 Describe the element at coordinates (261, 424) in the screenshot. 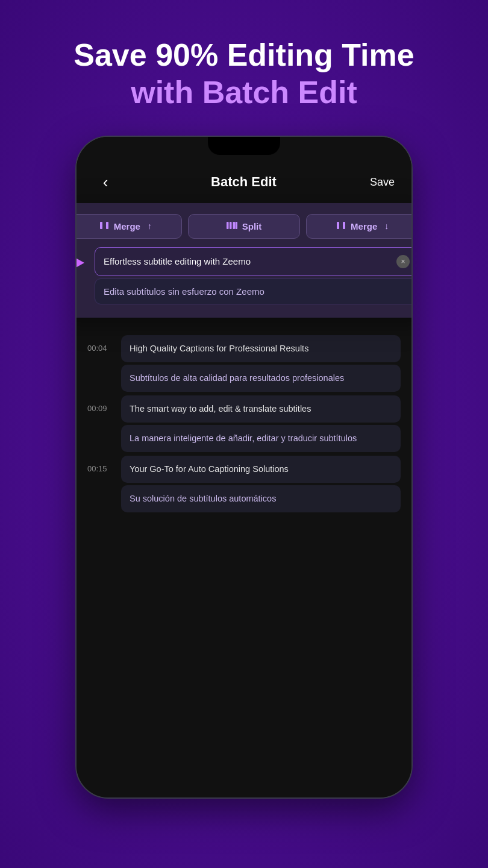

I see `sub-texts-2: The smart way to add, edit & translate s…` at that location.